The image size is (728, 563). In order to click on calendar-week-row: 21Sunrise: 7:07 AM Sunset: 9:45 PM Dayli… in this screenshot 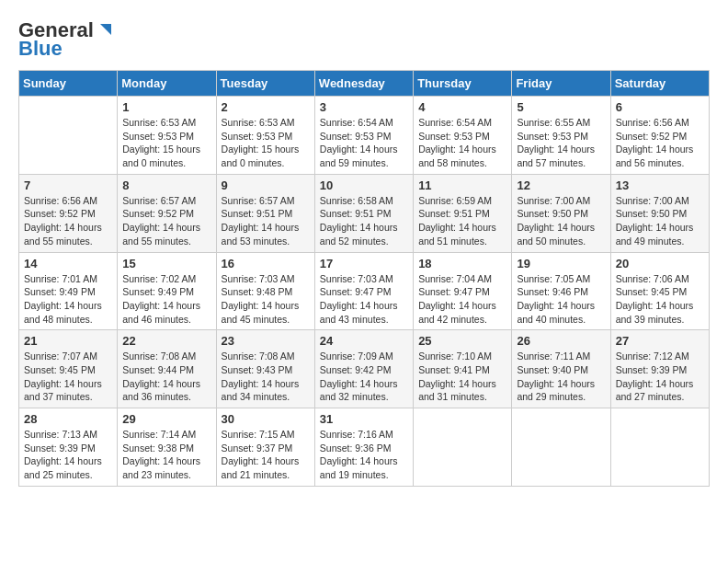, I will do `click(364, 370)`.